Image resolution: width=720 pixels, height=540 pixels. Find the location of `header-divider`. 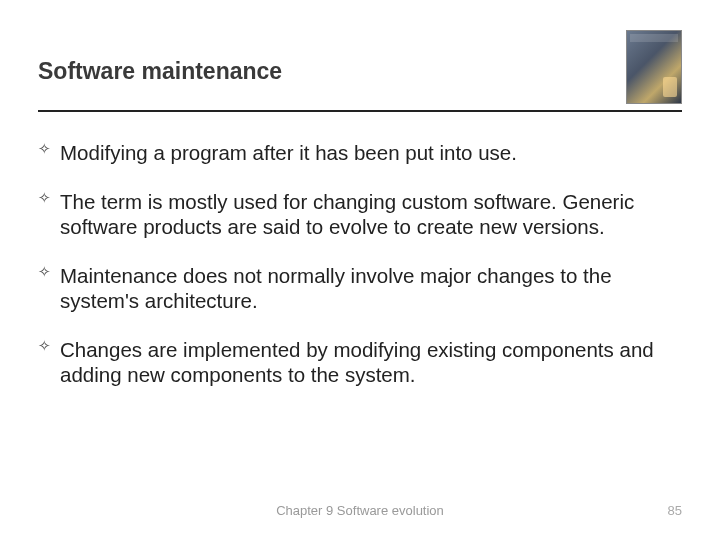

header-divider is located at coordinates (360, 111).